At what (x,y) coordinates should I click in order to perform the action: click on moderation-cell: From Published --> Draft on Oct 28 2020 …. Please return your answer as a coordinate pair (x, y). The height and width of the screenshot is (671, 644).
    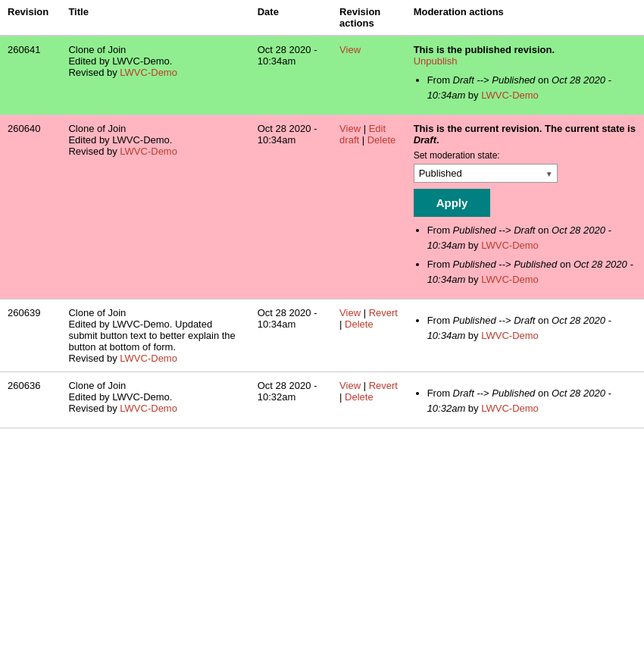
    Looking at the image, I should click on (525, 336).